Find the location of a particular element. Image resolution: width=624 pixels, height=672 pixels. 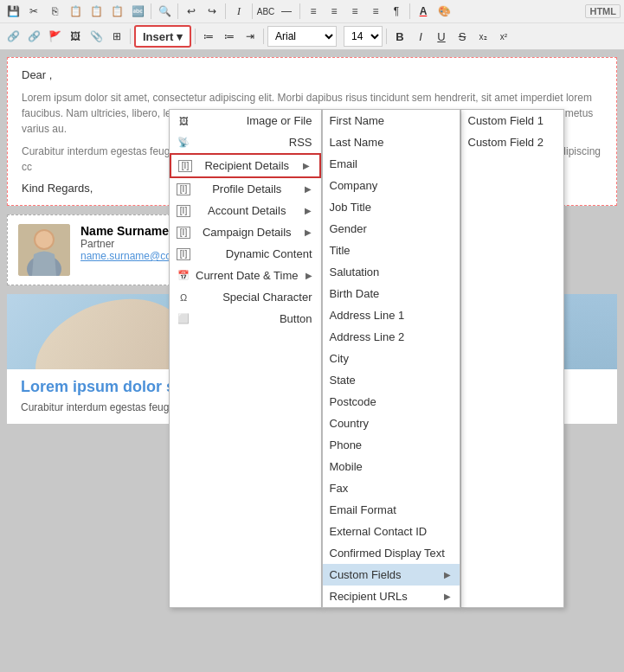

menu-label-account-details: Account Details is located at coordinates (247, 211).